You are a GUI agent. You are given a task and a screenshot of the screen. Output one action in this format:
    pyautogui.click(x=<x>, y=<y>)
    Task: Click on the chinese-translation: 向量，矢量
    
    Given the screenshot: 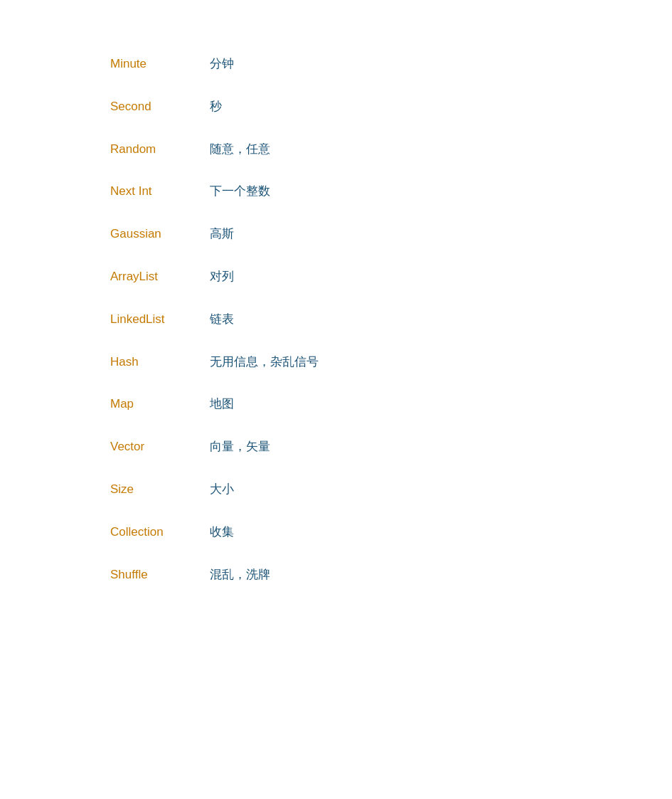 What is the action you would take?
    pyautogui.click(x=240, y=447)
    